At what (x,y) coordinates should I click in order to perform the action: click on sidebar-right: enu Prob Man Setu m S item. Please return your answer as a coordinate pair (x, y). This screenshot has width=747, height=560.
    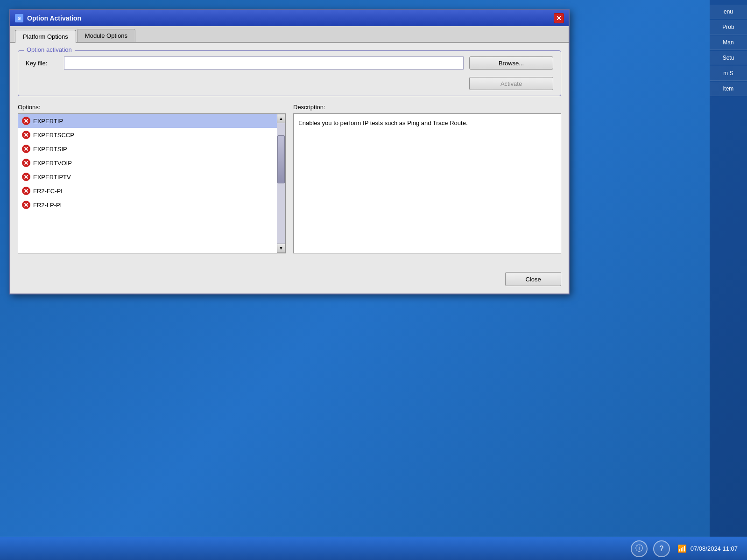
    Looking at the image, I should click on (728, 268).